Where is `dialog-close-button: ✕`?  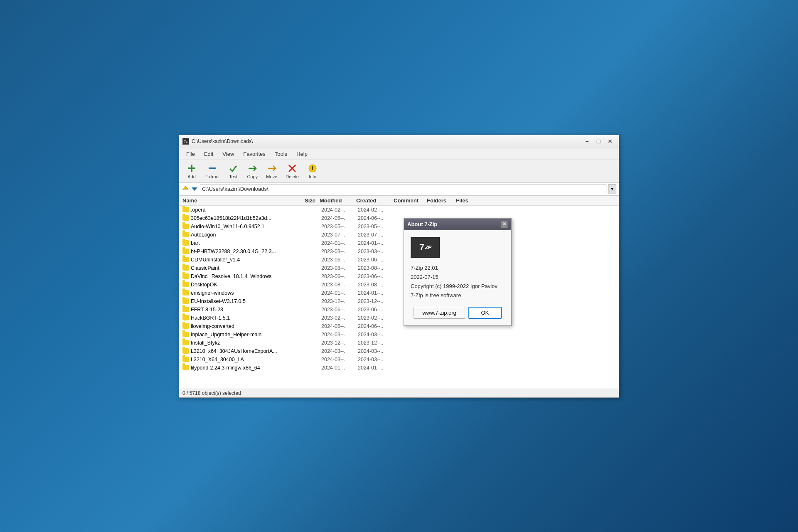 dialog-close-button: ✕ is located at coordinates (504, 224).